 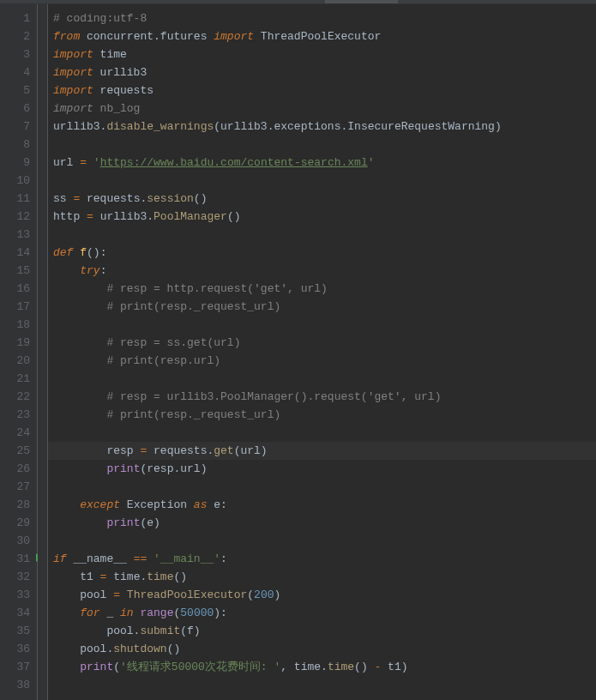 What do you see at coordinates (15, 379) in the screenshot?
I see `line-number: 21` at bounding box center [15, 379].